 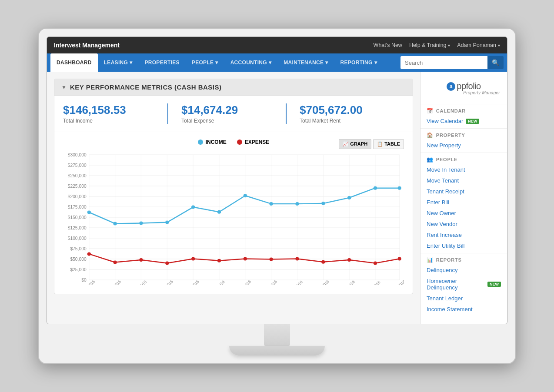 I want to click on property-section-label: PROPERTY, so click(x=451, y=135).